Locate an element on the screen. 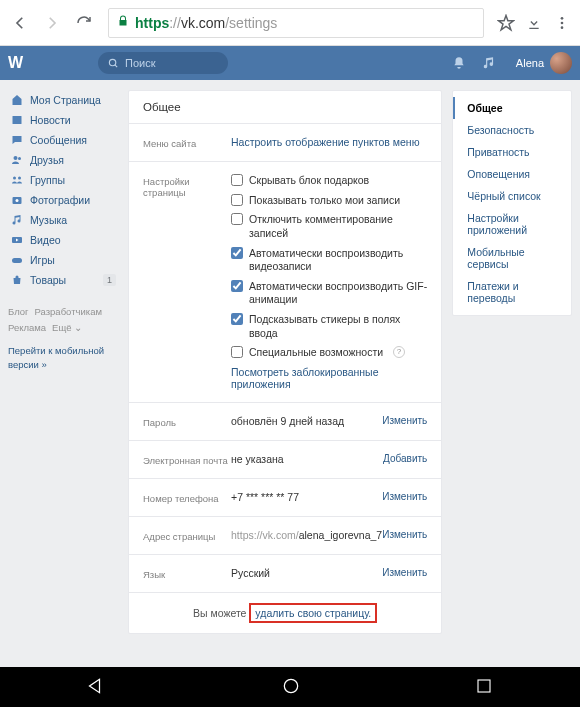 The width and height of the screenshot is (580, 707). tab-4: Чёрный список is located at coordinates (512, 196).